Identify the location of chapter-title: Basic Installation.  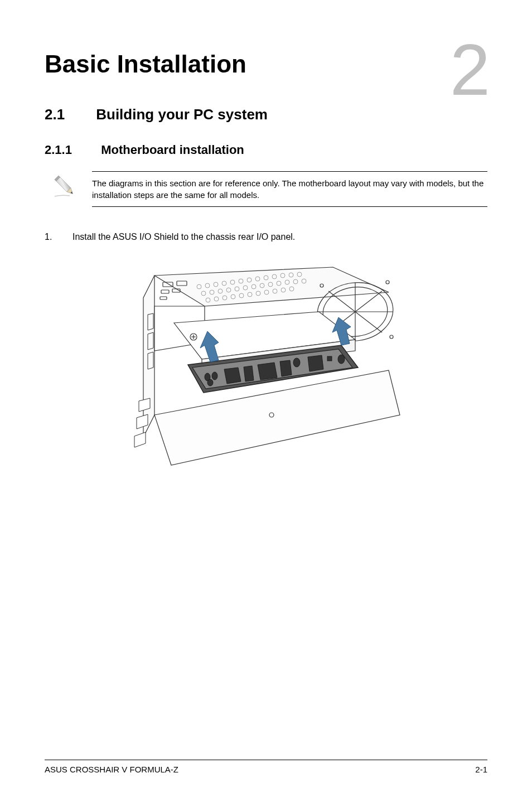
(266, 64).